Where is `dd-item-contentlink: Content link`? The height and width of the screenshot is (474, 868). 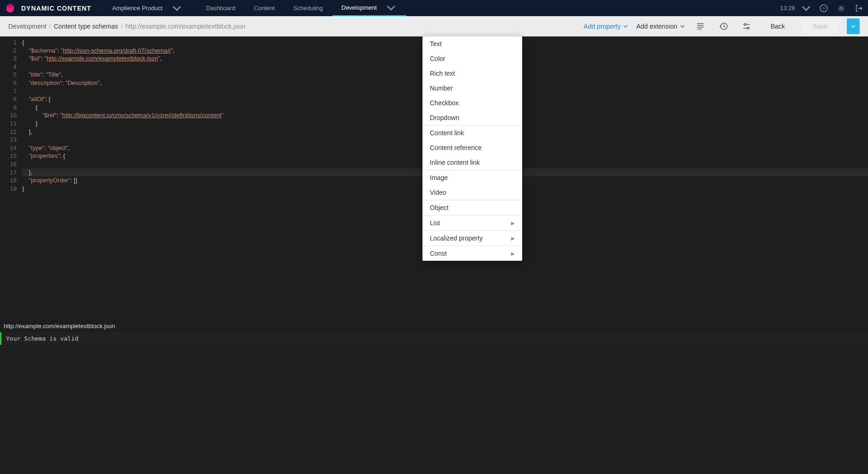
dd-item-contentlink: Content link is located at coordinates (472, 133).